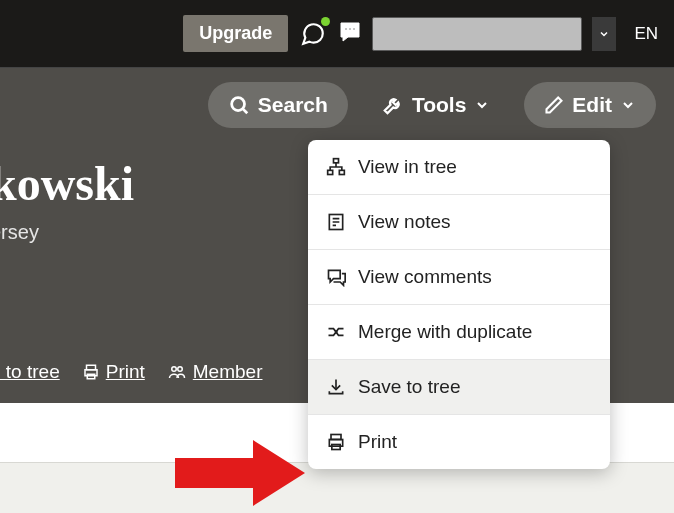  I want to click on menu-view-comments: View comments, so click(459, 278).